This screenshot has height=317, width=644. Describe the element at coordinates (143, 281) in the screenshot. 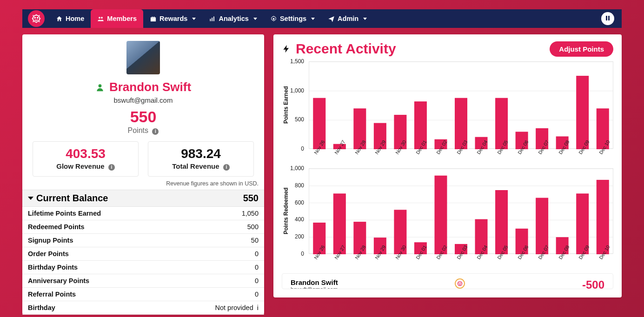

I see `balance-row: Anniversary Points0` at that location.